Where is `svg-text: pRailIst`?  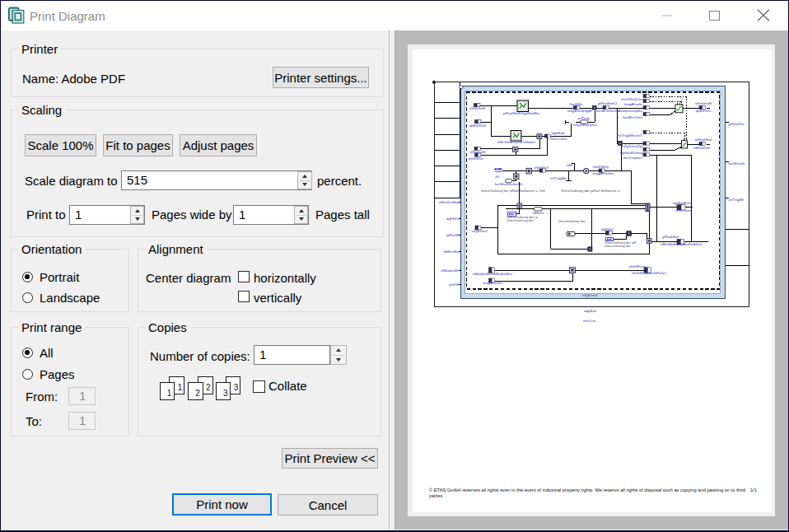 svg-text: pRailIst is located at coordinates (737, 124).